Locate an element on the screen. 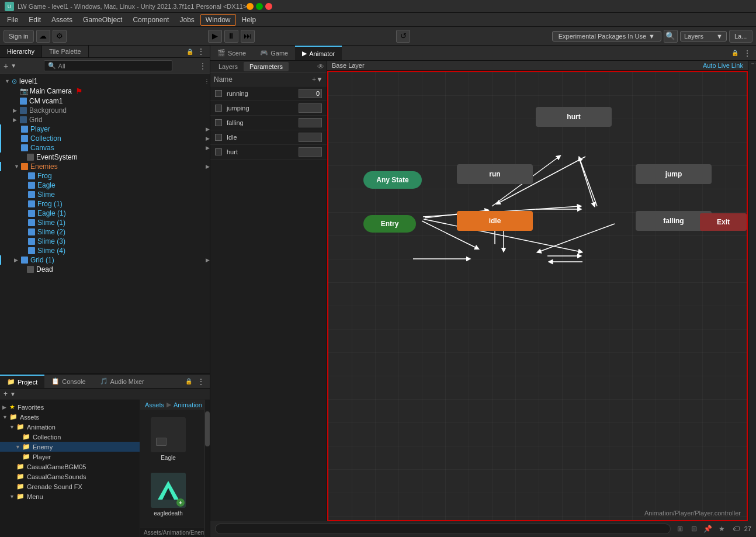 This screenshot has width=756, height=537. param-check-jumping is located at coordinates (219, 108).